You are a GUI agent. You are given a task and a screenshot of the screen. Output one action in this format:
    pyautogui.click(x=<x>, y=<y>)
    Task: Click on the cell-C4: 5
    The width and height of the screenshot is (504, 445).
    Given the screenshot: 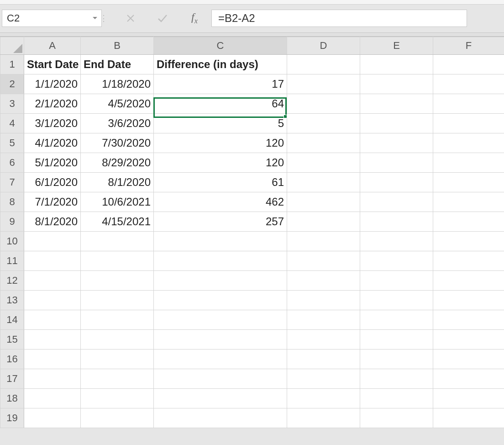 What is the action you would take?
    pyautogui.click(x=220, y=123)
    